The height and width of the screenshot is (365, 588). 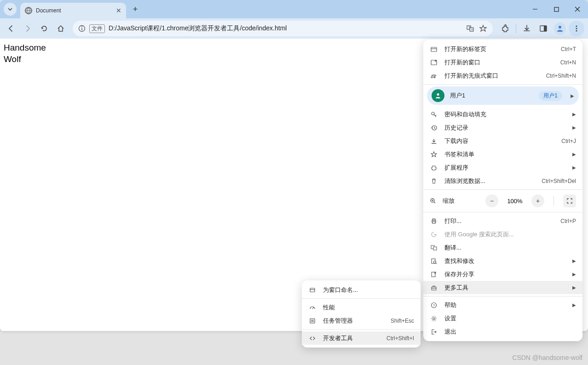 What do you see at coordinates (434, 288) in the screenshot?
I see `toolbox-icon` at bounding box center [434, 288].